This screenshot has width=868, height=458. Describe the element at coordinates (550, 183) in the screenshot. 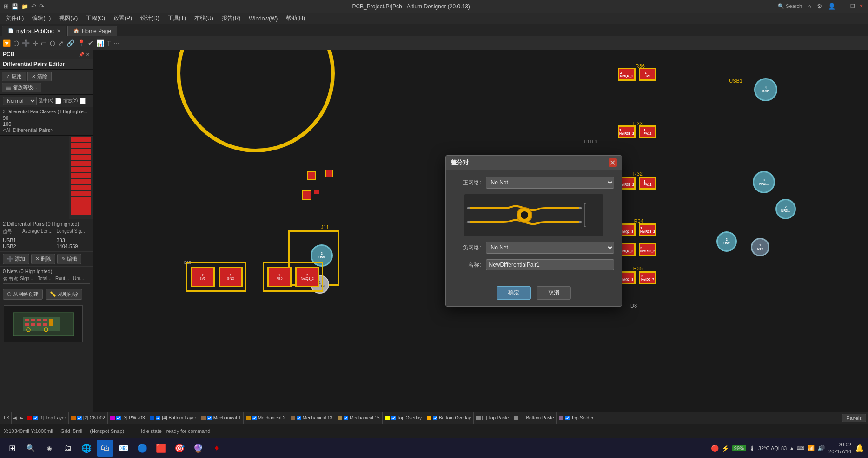

I see `positive-net-select: No Net` at that location.